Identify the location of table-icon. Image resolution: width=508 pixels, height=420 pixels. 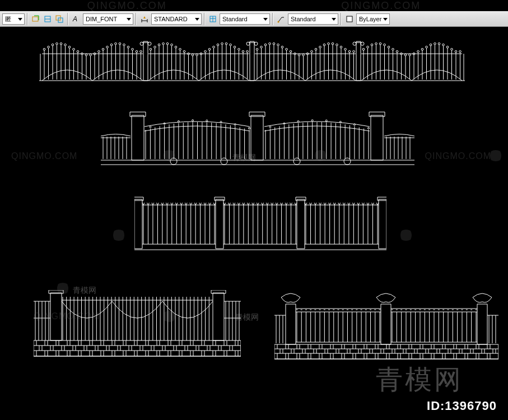
(213, 19).